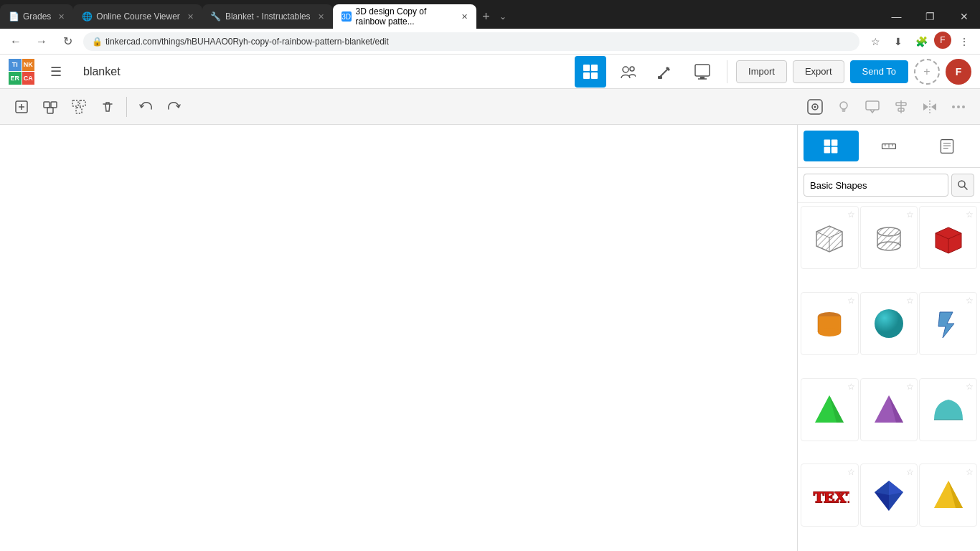  Describe the element at coordinates (191, 17) in the screenshot. I see `tab-online-course-close: ✕` at that location.